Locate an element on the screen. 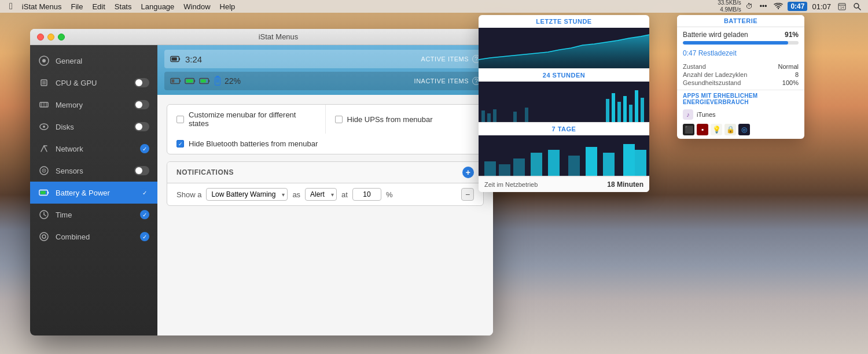  itunes-icon: ♪ is located at coordinates (688, 115).